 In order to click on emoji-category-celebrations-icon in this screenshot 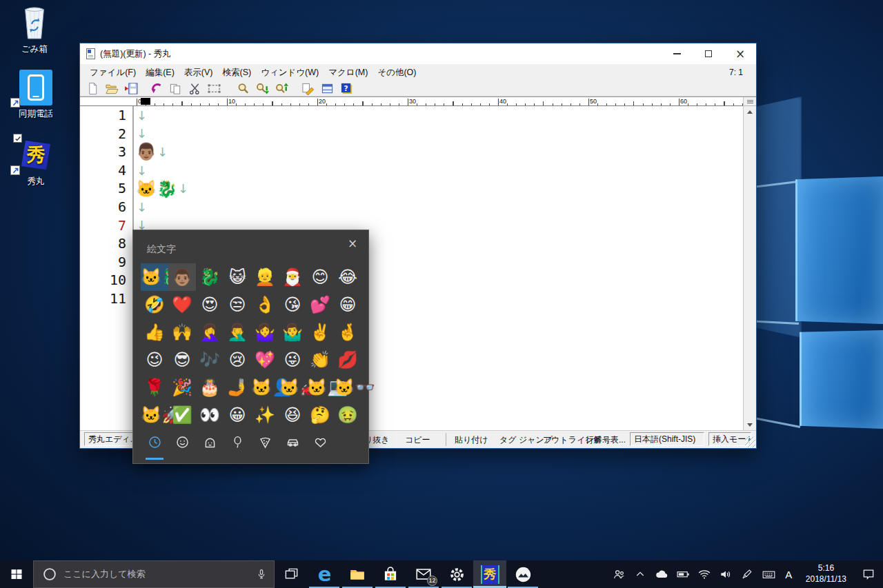, I will do `click(237, 442)`.